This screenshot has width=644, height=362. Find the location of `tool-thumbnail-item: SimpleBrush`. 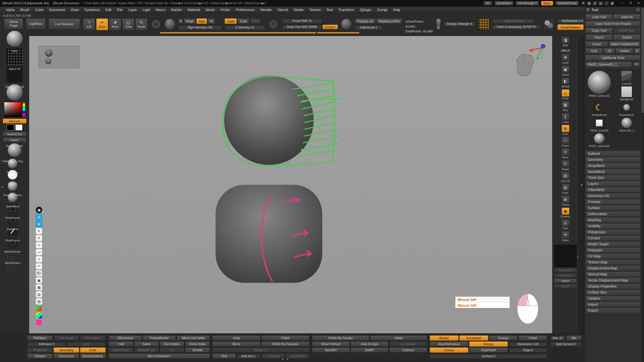

tool-thumbnail-item: SimpleBrush is located at coordinates (599, 109).